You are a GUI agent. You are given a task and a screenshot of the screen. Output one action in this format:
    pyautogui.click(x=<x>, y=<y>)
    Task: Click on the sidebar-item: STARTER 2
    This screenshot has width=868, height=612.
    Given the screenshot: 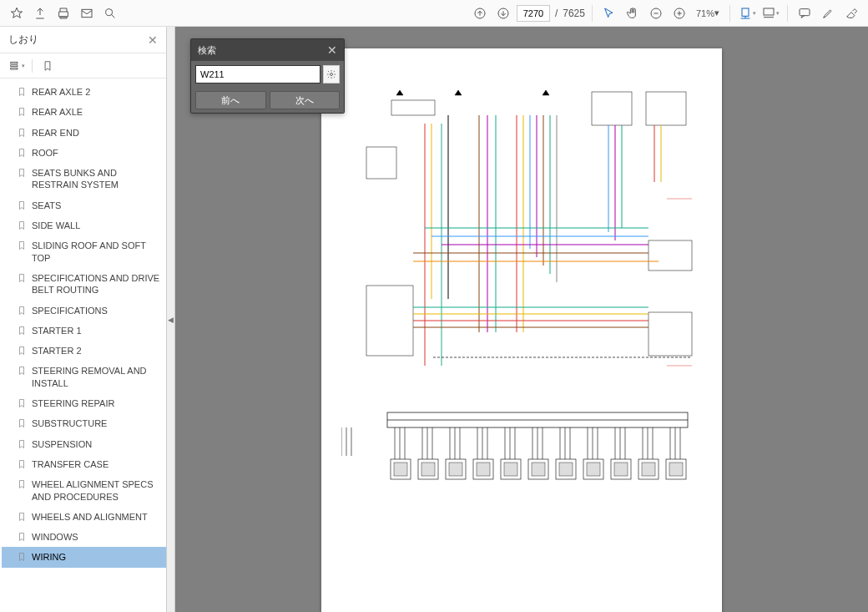 What is the action you would take?
    pyautogui.click(x=83, y=351)
    